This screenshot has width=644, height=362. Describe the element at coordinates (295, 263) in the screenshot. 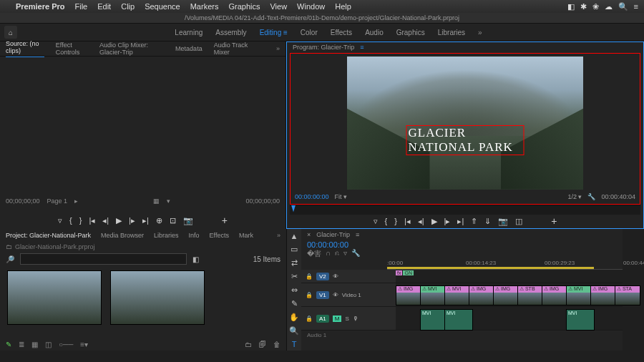

I see `ripple-tool-icon: ⇄` at that location.